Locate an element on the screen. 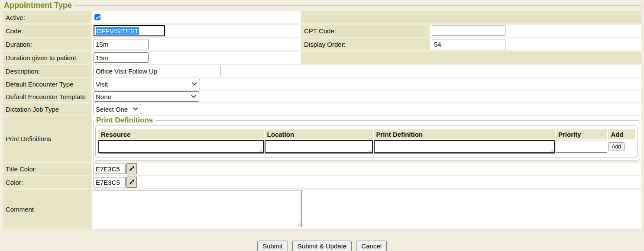  default-encounter-type-value: Visit is located at coordinates (102, 84).